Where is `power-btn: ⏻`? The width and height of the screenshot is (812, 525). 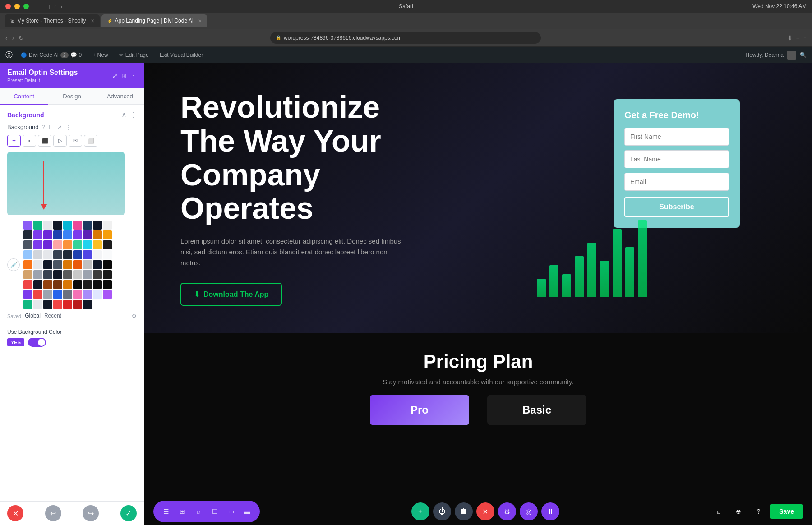
power-btn: ⏻ is located at coordinates (442, 511).